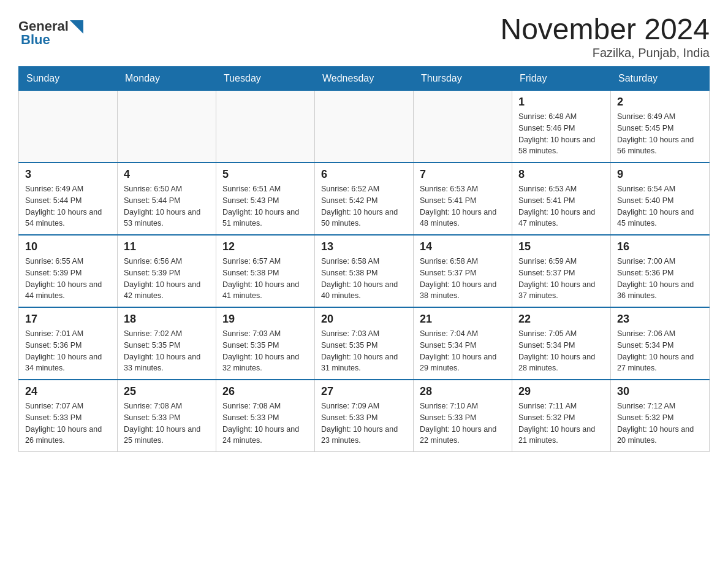 The width and height of the screenshot is (728, 563). I want to click on calendar-cell: 14Sunrise: 6:58 AM Sunset: 5:37 PM Dayli…, so click(463, 271).